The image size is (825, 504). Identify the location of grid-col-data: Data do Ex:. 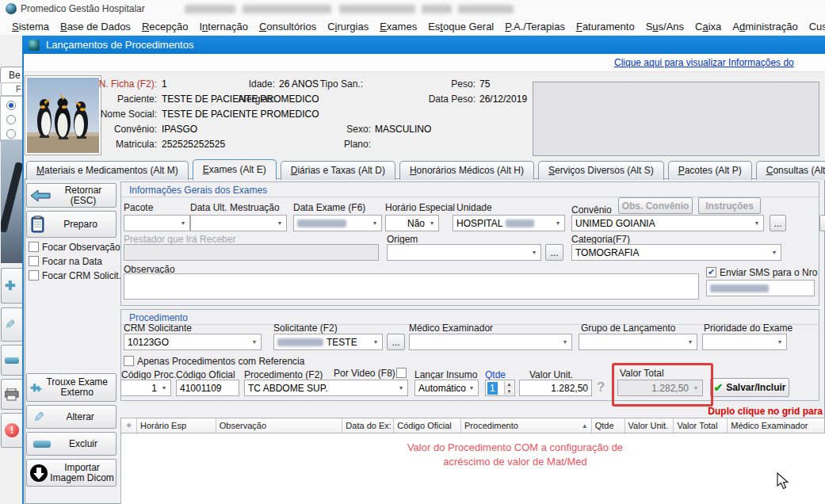
(368, 426).